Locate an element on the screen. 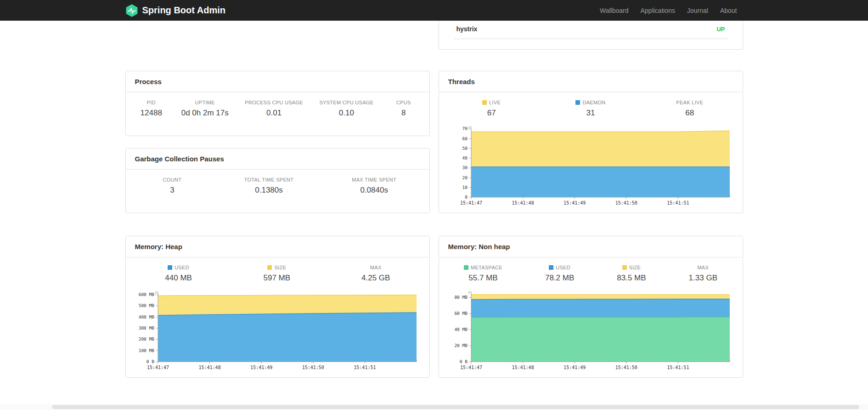 Image resolution: width=868 pixels, height=410 pixels. process-stats: PID 12488 UPTIME 0d 0h 2m 17s PROCESS CP… is located at coordinates (277, 108).